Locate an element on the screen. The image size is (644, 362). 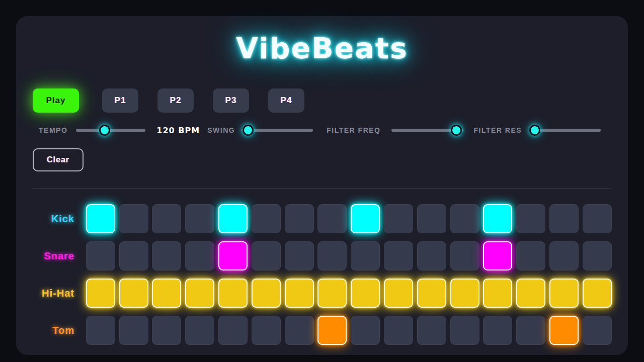
filter-freq-label: FILTER FREQ is located at coordinates (353, 130).